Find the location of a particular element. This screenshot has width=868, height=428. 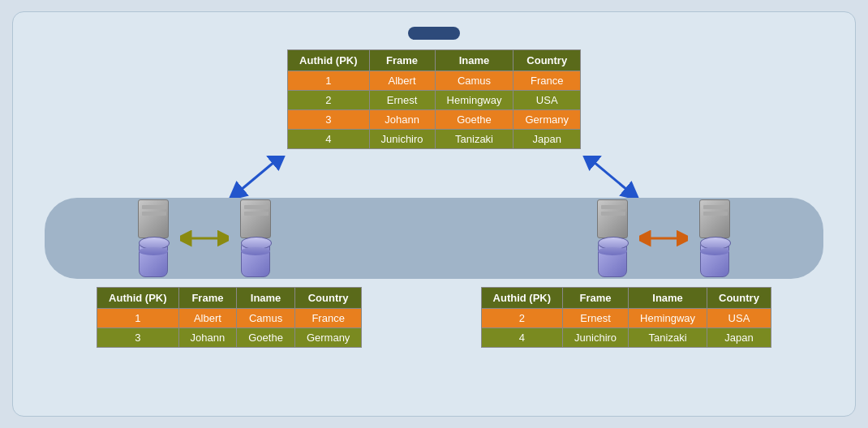

main-table-wrap: Authid (PK)FrameInameCountry 1AlbertCamu… is located at coordinates (434, 99).